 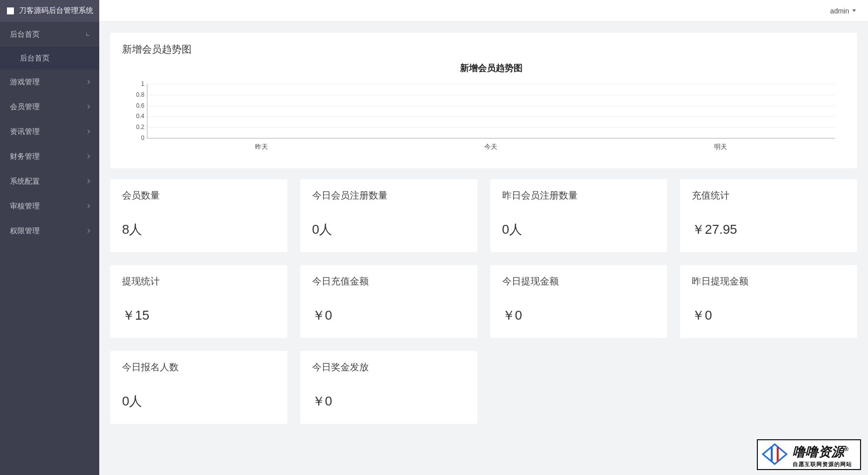 What do you see at coordinates (25, 157) in the screenshot?
I see `nav-label: 财务管理` at bounding box center [25, 157].